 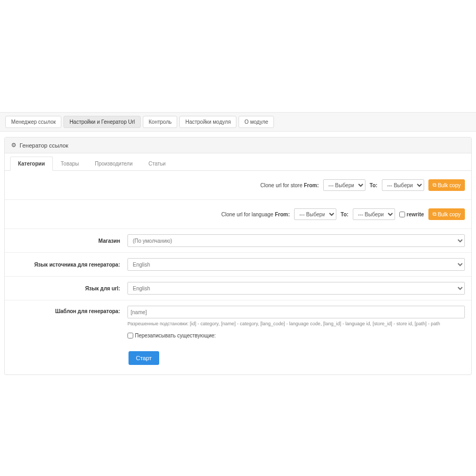 What do you see at coordinates (33, 122) in the screenshot?
I see `tab-link-manager: Менеджер ссылок` at bounding box center [33, 122].